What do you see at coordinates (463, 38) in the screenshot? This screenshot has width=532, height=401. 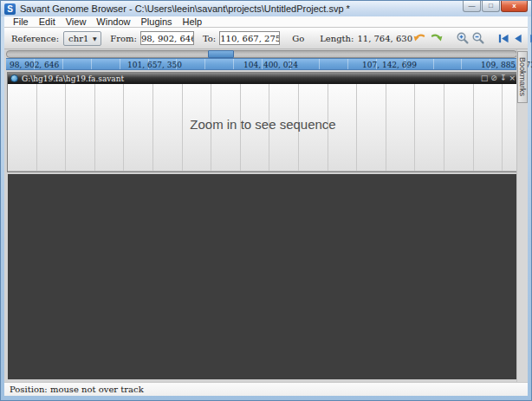 I see `zoom-in-icon` at bounding box center [463, 38].